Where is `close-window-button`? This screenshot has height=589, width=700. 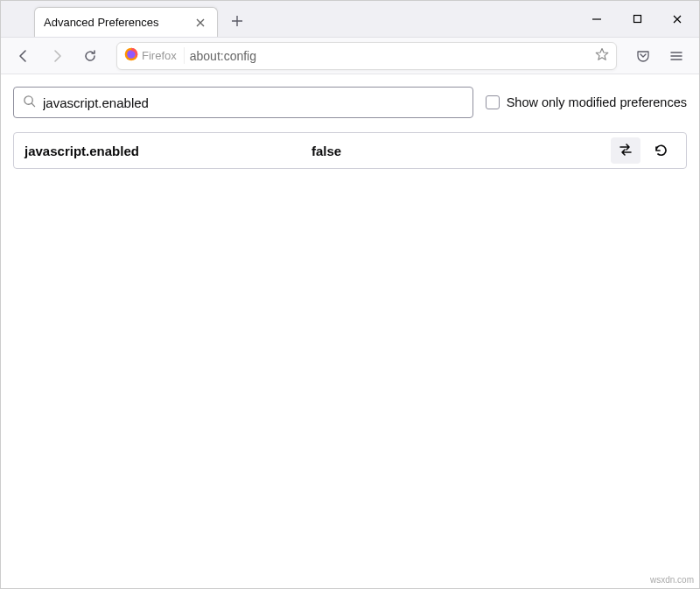
close-window-button is located at coordinates (677, 19).